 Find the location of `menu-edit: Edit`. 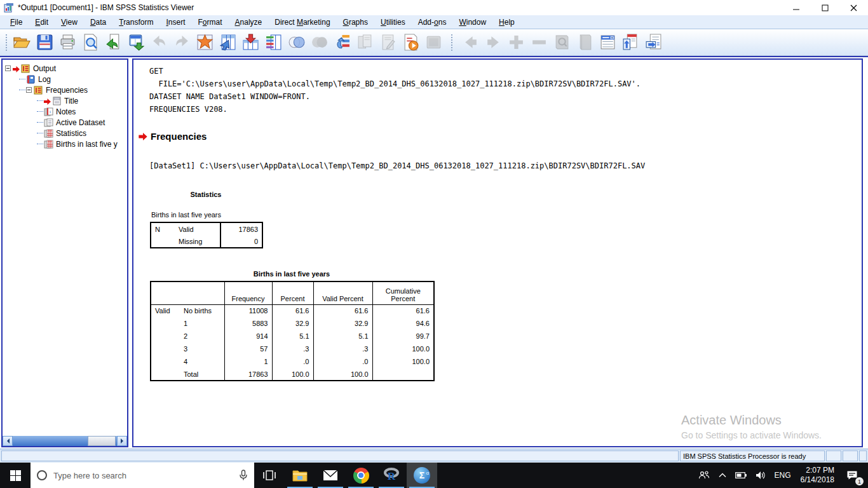

menu-edit: Edit is located at coordinates (42, 22).